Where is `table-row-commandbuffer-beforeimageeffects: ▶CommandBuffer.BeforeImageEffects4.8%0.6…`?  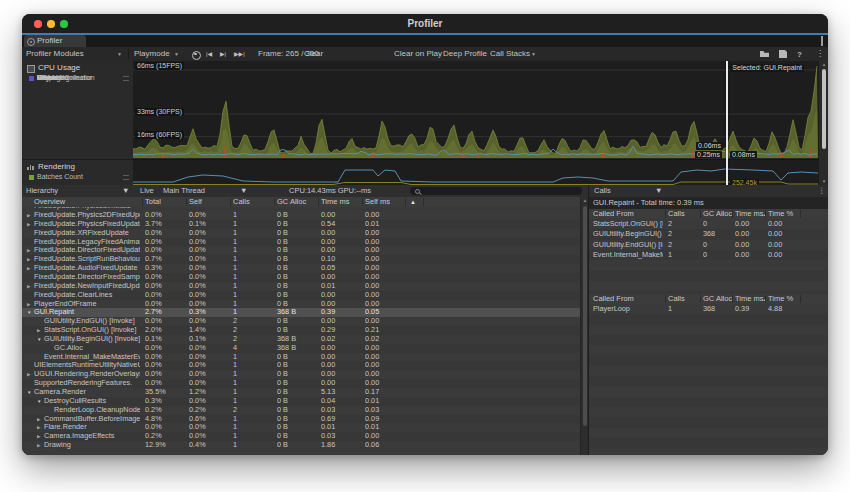 table-row-commandbuffer-beforeimageeffects: ▶CommandBuffer.BeforeImageEffects4.8%0.6… is located at coordinates (301, 420).